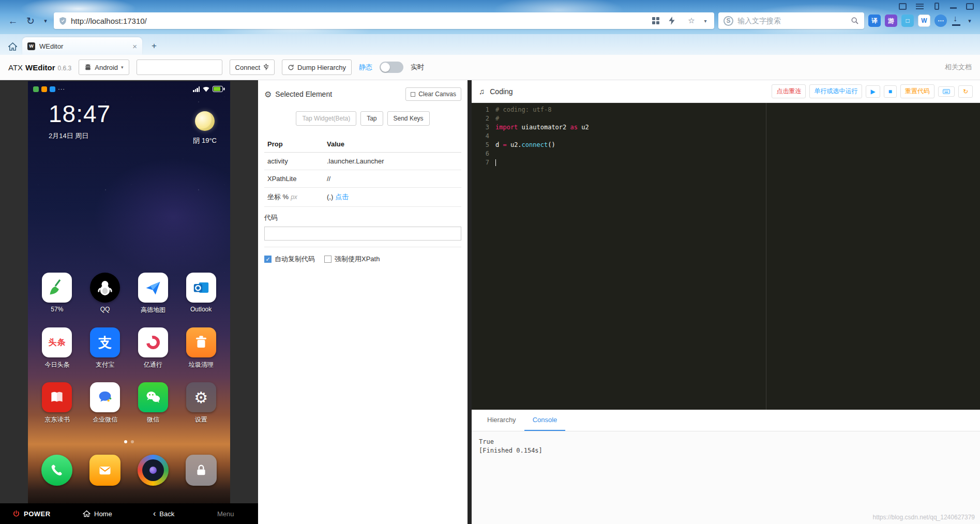 Image resolution: width=980 pixels, height=524 pixels. What do you see at coordinates (836, 91) in the screenshot?
I see `run-selection-button: 单行或选中运行` at bounding box center [836, 91].